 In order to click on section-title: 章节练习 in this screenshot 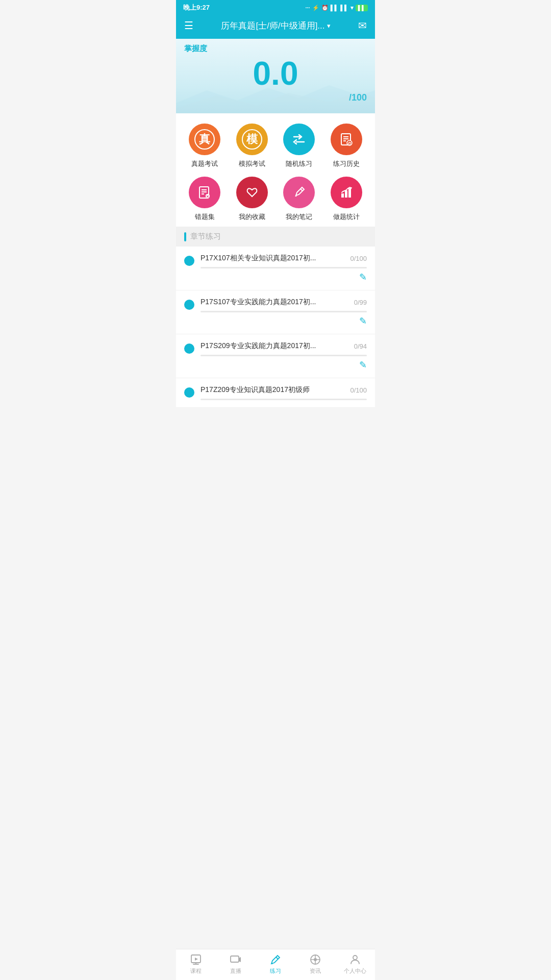, I will do `click(206, 237)`.